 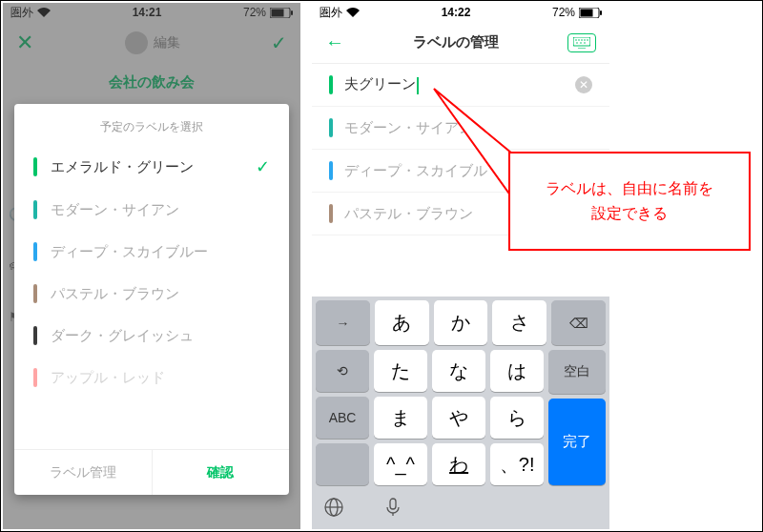 What do you see at coordinates (418, 86) in the screenshot?
I see `text-cursor` at bounding box center [418, 86].